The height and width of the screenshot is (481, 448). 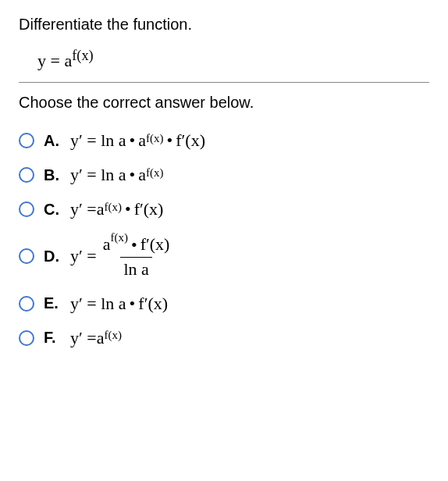 What do you see at coordinates (233, 59) in the screenshot?
I see `given-expression: y = af(x)` at bounding box center [233, 59].